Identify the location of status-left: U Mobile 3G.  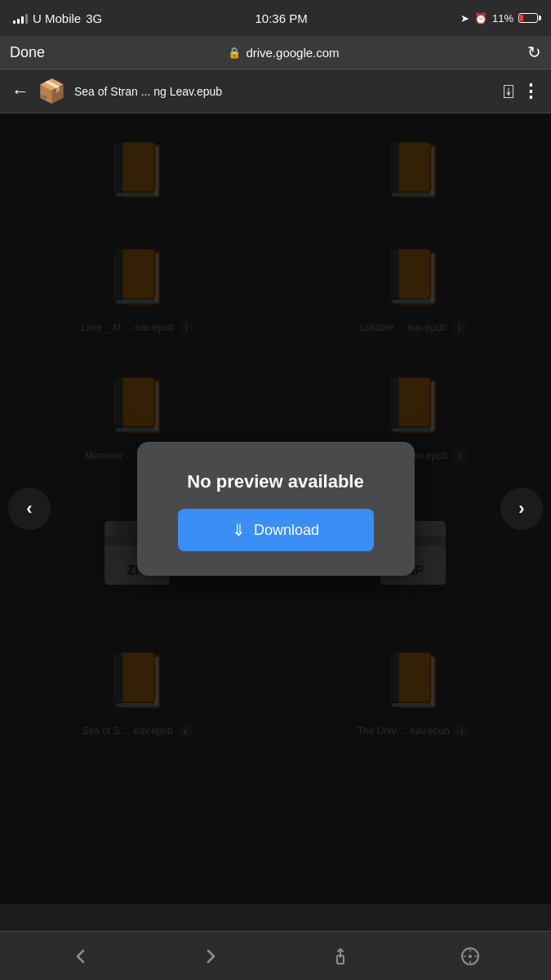
(57, 18).